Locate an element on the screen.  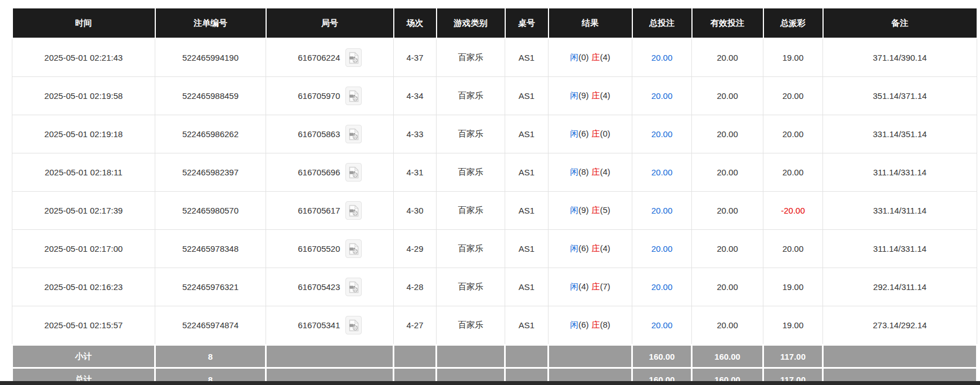
remark-cell: 331.14/351.14 is located at coordinates (900, 134).